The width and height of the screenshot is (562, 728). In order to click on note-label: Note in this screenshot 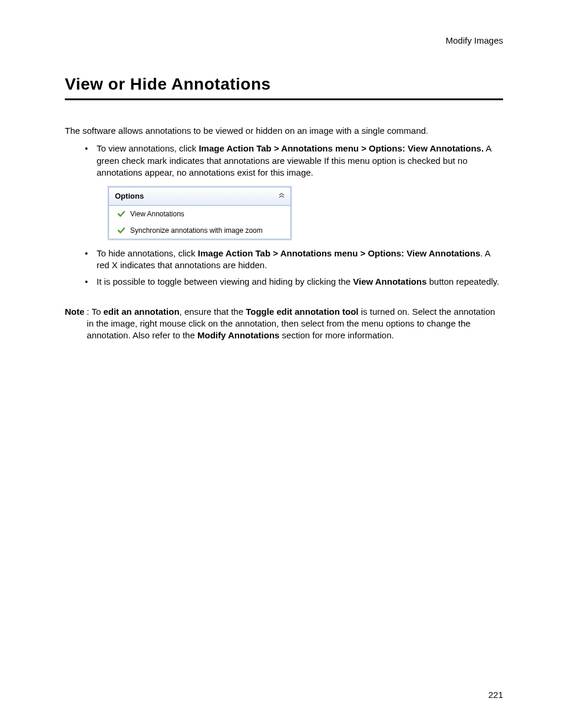, I will do `click(74, 324)`.